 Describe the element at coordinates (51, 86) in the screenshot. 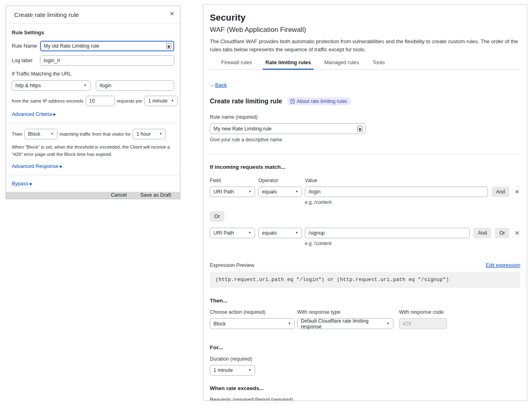

I see `scheme-select: http & https ▼` at that location.